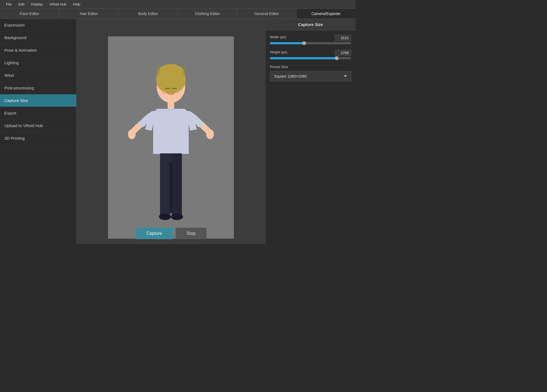  What do you see at coordinates (37, 4) in the screenshot?
I see `menu-display: Display` at bounding box center [37, 4].